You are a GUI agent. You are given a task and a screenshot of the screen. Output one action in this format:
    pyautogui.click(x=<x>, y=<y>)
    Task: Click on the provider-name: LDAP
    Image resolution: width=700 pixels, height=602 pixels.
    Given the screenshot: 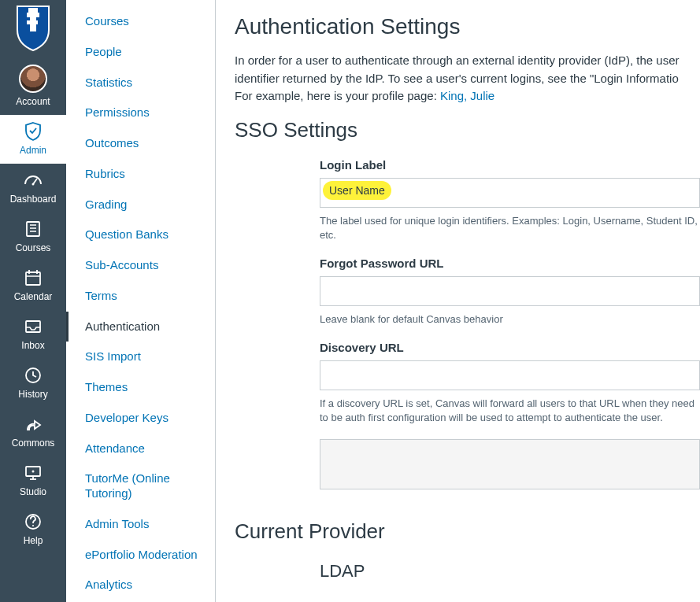 What is the action you would take?
    pyautogui.click(x=510, y=571)
    